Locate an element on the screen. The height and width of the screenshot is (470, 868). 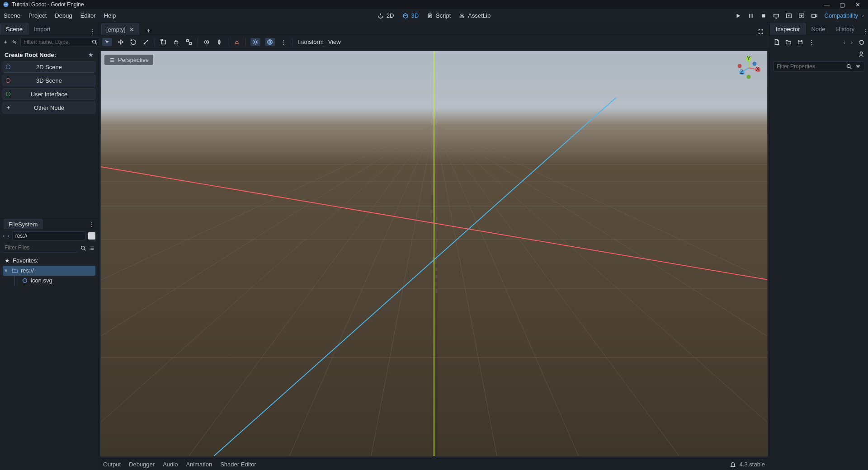
tab-scene: Scene is located at coordinates (14, 29).